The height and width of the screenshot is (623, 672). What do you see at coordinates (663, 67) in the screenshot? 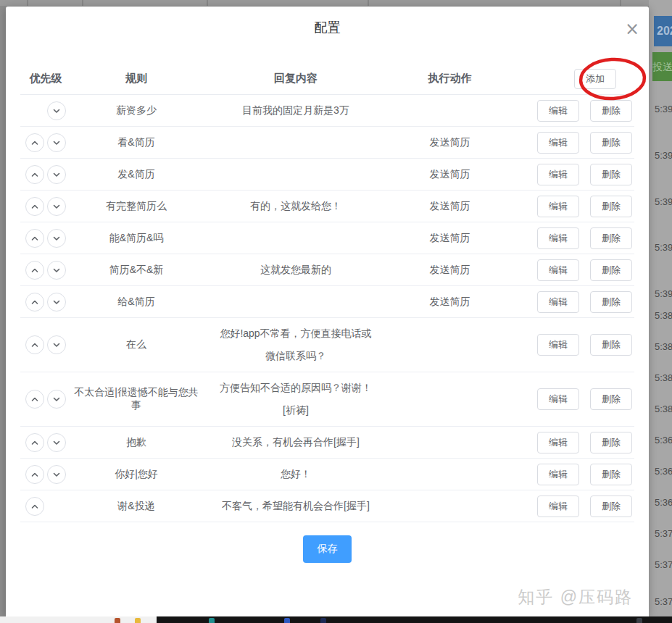
I see `send-status-badge: 投送` at bounding box center [663, 67].